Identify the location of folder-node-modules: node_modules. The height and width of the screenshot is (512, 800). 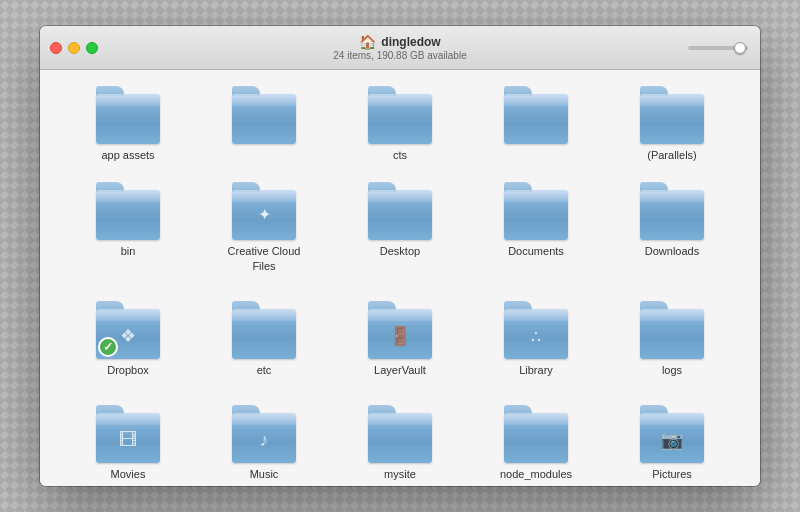
(536, 440).